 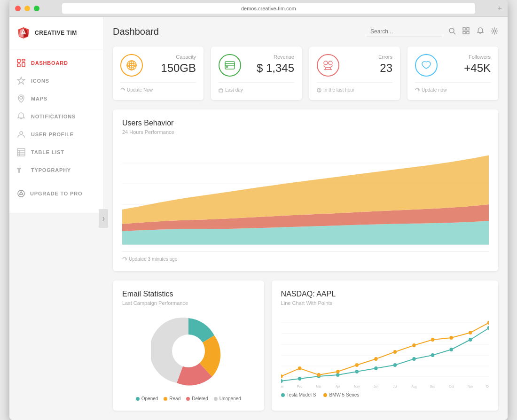 I want to click on upgrade-label: UPGRADE TO PRO, so click(x=56, y=194).